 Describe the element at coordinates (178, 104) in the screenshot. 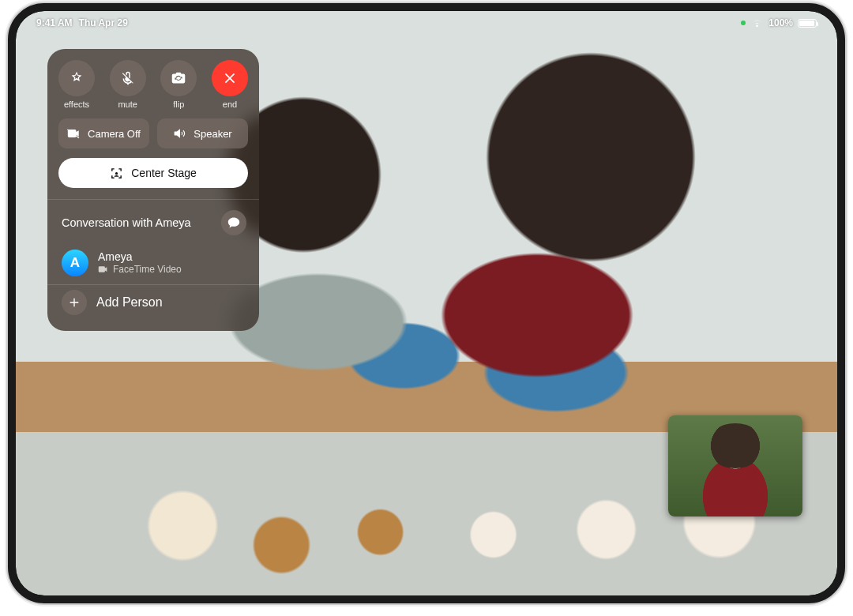

I see `flip-label: flip` at that location.